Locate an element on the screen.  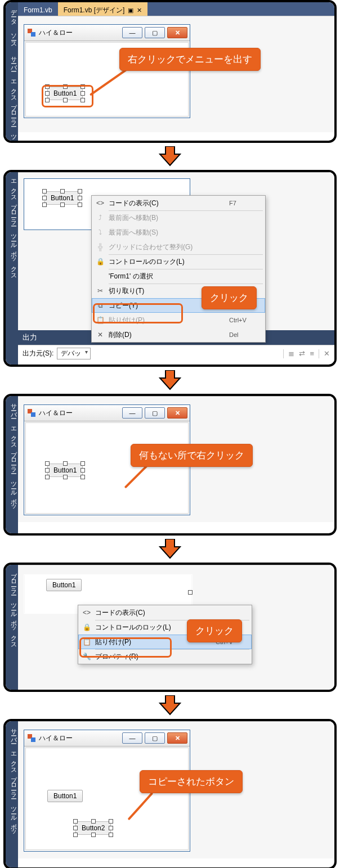
menu-item-shortcut: F7 is located at coordinates (247, 203).